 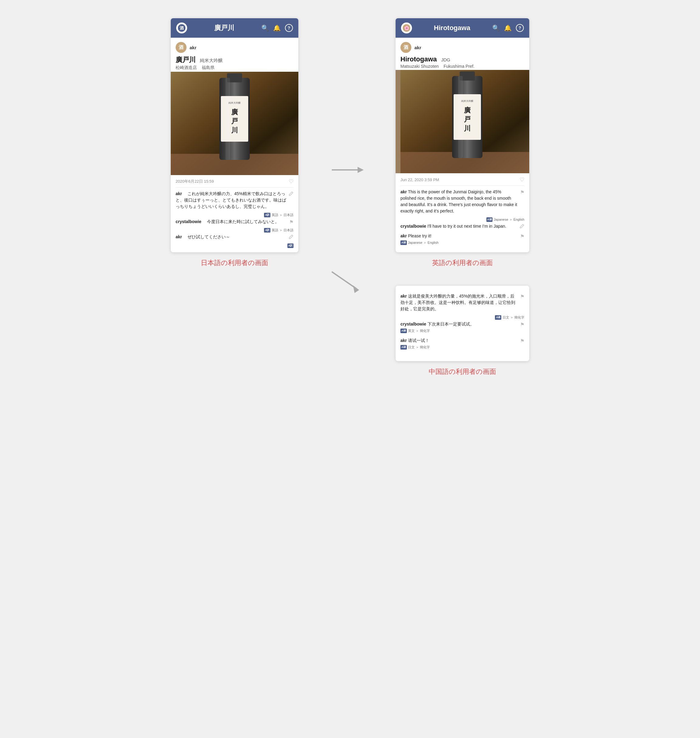 What do you see at coordinates (462, 59) in the screenshot?
I see `sake-title-en: Hirotogawa JDG` at bounding box center [462, 59].